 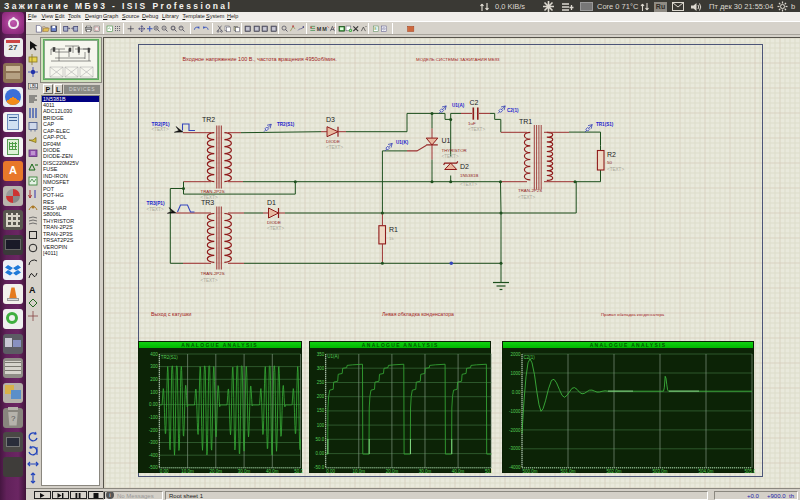 What do you see at coordinates (750, 472) in the screenshot?
I see `svg-text: 505.0m` at bounding box center [750, 472].